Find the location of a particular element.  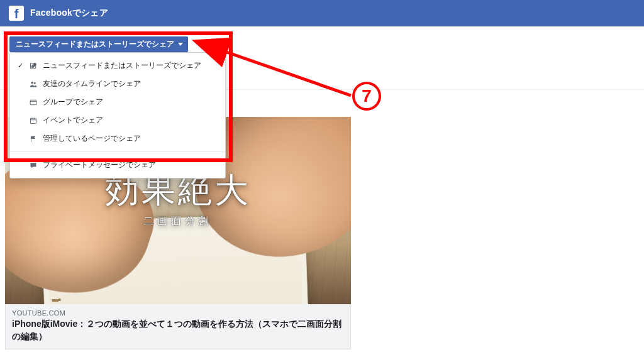

menu-item-label: グループでシェア is located at coordinates (73, 102).